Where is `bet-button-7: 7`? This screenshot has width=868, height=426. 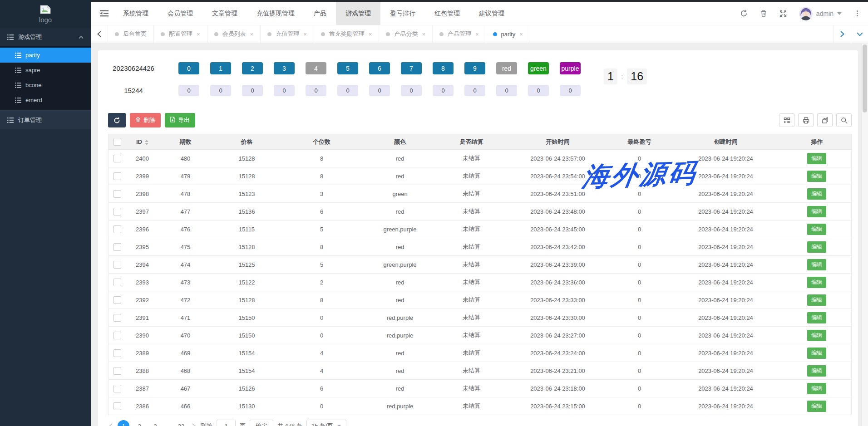 bet-button-7: 7 is located at coordinates (411, 68).